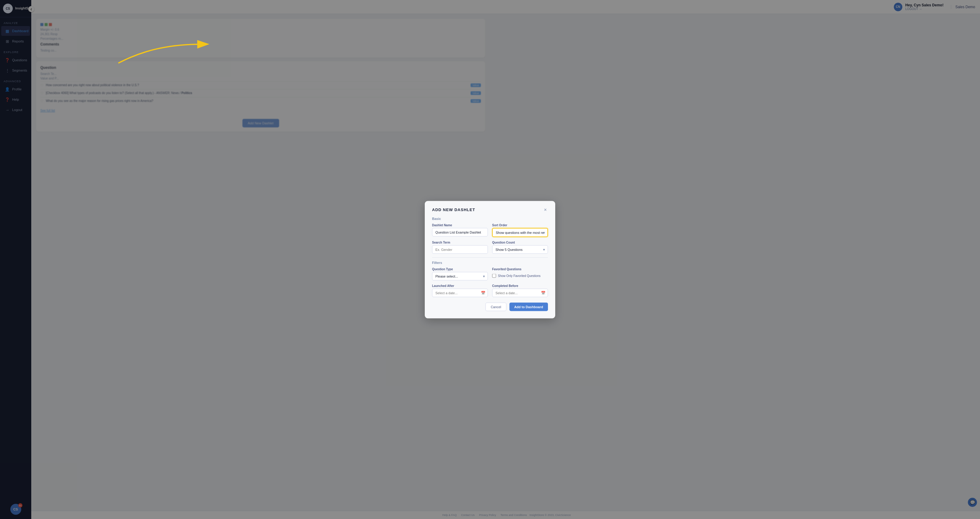  What do you see at coordinates (460, 232) in the screenshot?
I see `dashlet-name-input` at bounding box center [460, 232].